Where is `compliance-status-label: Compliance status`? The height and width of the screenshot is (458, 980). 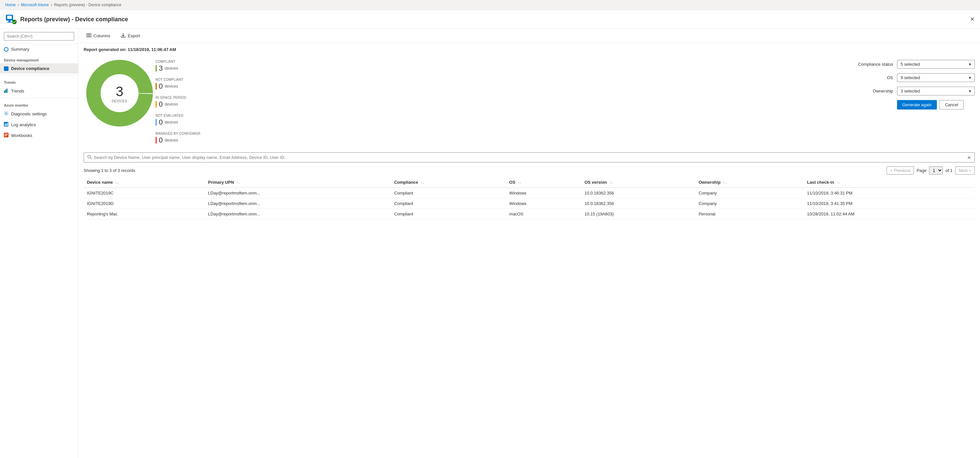
compliance-status-label: Compliance status is located at coordinates (875, 64).